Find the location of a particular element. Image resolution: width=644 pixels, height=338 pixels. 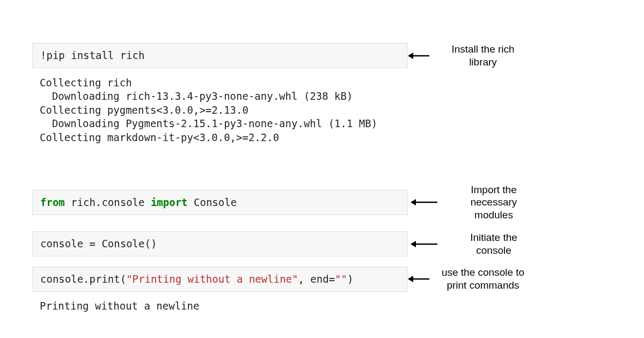

annotation-import: Import the necessary modules is located at coordinates (494, 203).